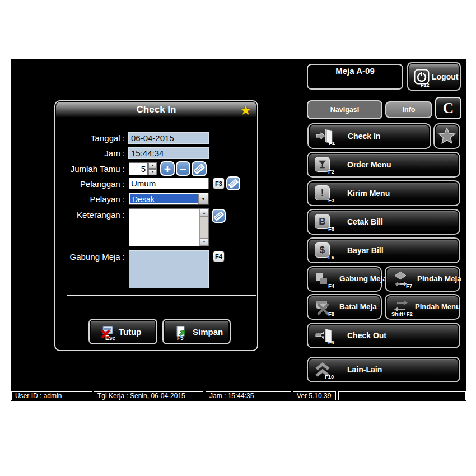 This screenshot has height=476, width=476. What do you see at coordinates (364, 136) in the screenshot?
I see `nav-label: Check In` at bounding box center [364, 136].